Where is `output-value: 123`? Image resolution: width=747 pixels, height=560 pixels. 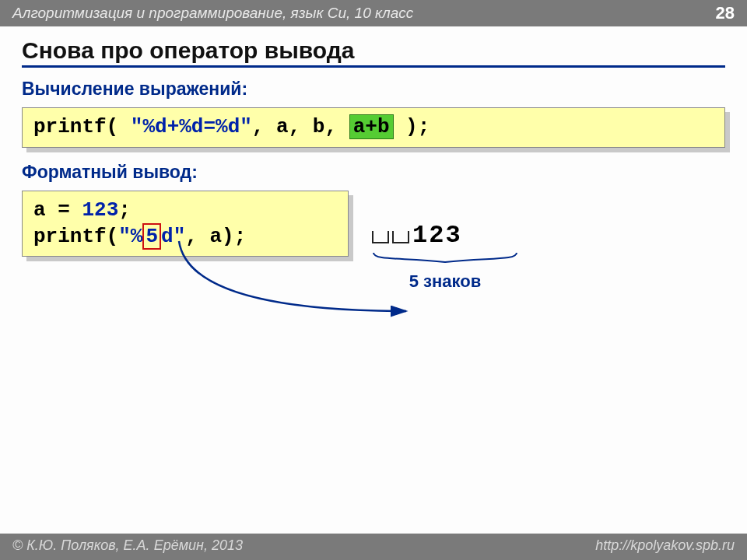
output-value: 123 is located at coordinates (437, 235).